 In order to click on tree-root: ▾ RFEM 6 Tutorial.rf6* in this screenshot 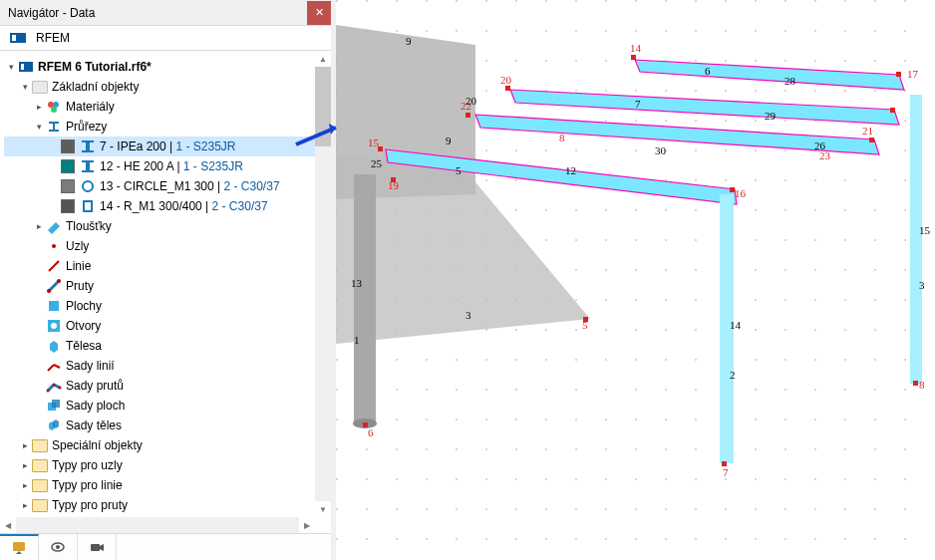, I will do `click(167, 67)`.